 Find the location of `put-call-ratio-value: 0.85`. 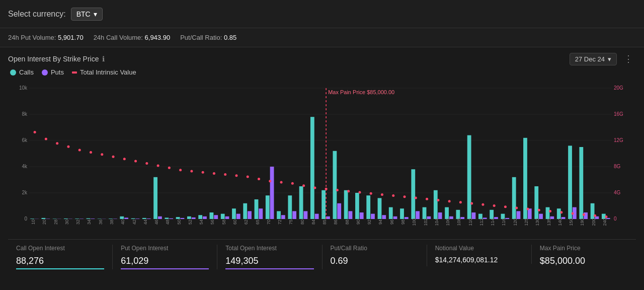

put-call-ratio-value: 0.85 is located at coordinates (230, 37).